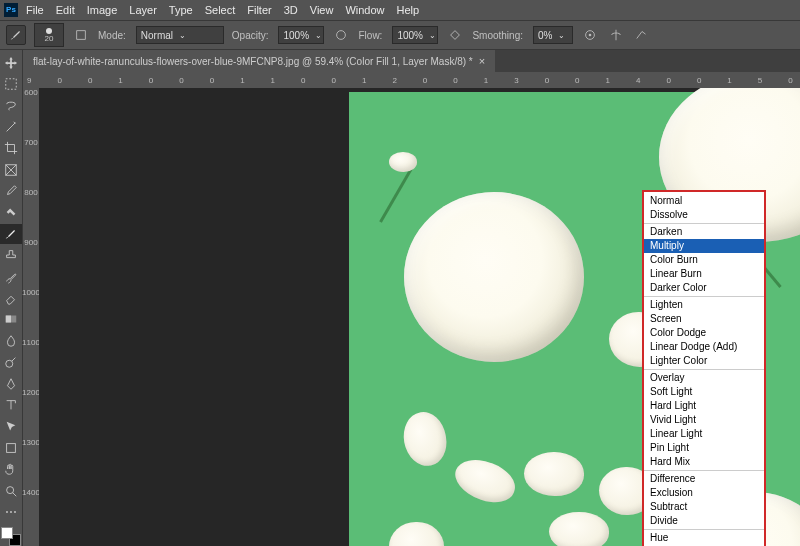 This screenshot has height=546, width=800. I want to click on hand-tool-icon, so click(11, 468).